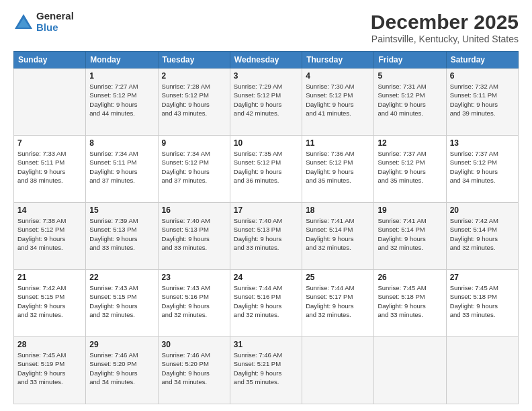 This screenshot has width=532, height=411. Describe the element at coordinates (482, 234) in the screenshot. I see `day-info: Sunrise: 7:42 AM Sunset: 5:14 PM Dayligh…` at that location.